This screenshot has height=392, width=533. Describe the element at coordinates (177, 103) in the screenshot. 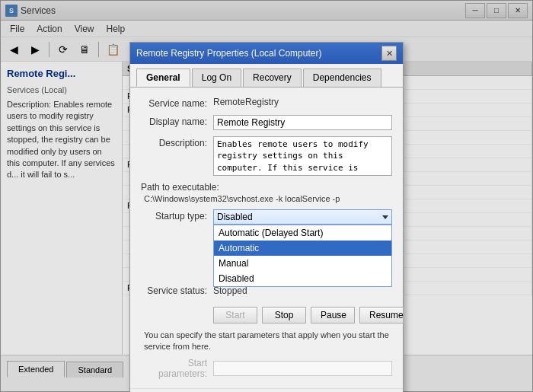

I see `service-name-label: Service name:` at that location.